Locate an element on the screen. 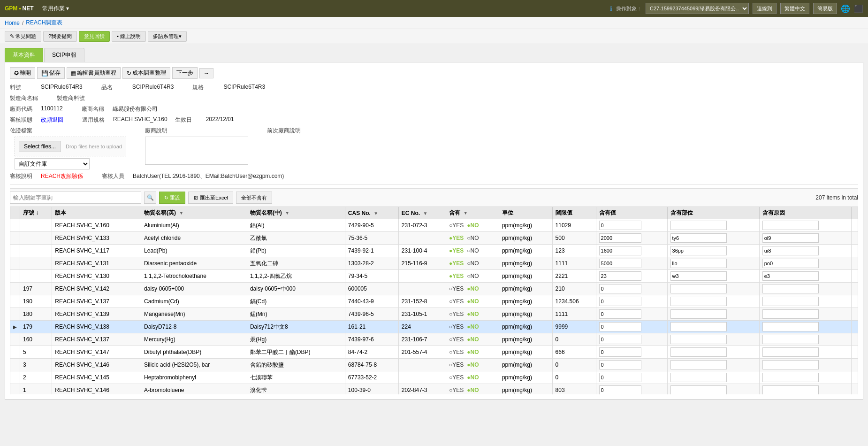  table-row: REACH SVHC_V.130 1,1,2,2-Tetrocholoethan… is located at coordinates (434, 276).